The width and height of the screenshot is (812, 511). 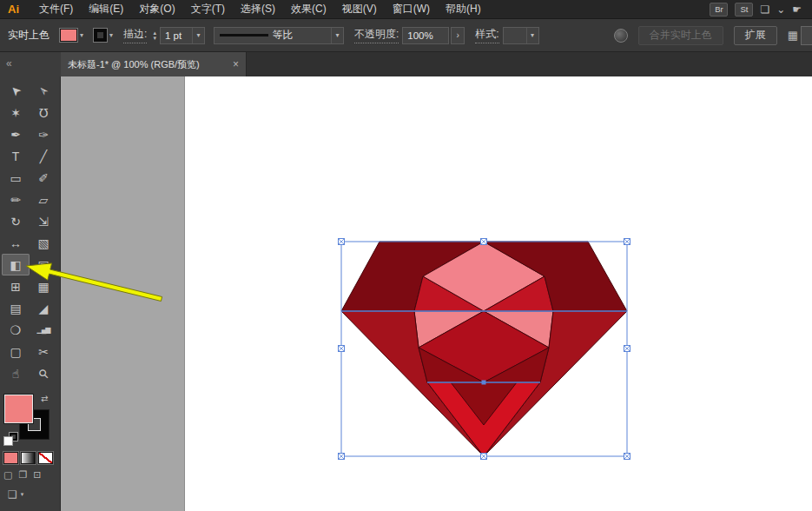 I want to click on rotate-tool: ↻, so click(x=16, y=221).